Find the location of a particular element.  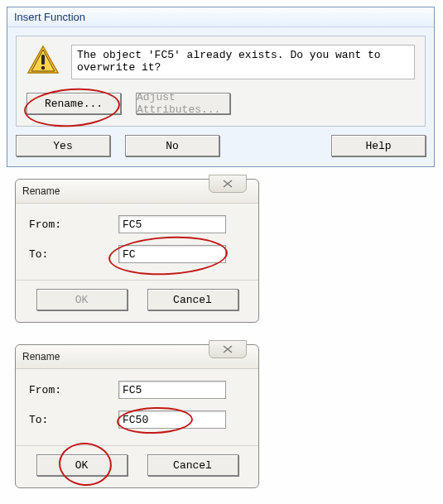

to-row: To: FC is located at coordinates (137, 254).